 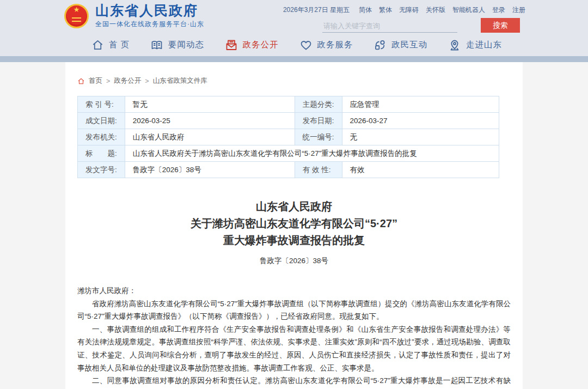 What do you see at coordinates (289, 137) in the screenshot?
I see `table-row: 发布机关: 山东省人民政府 统一编号: 无` at bounding box center [289, 137].